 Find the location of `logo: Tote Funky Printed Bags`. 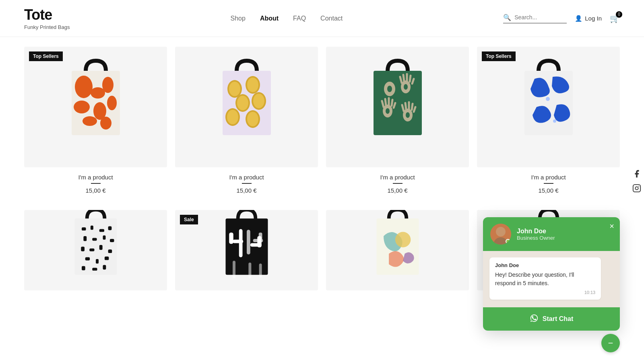

logo: Tote Funky Printed Bags is located at coordinates (47, 19).